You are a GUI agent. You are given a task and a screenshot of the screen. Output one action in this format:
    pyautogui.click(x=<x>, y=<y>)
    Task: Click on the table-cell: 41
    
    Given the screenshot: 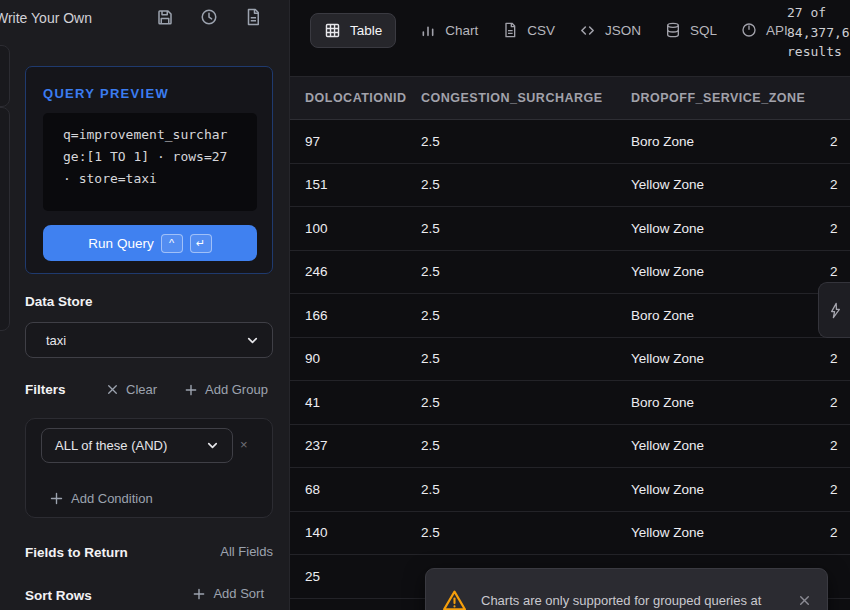 What is the action you would take?
    pyautogui.click(x=356, y=402)
    